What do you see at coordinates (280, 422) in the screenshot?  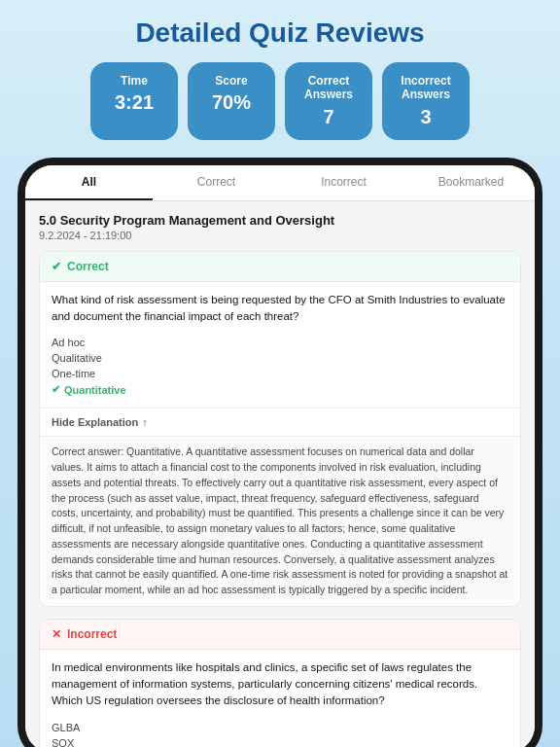 I see `hide-explanation-1: Hide Explanation ↑` at bounding box center [280, 422].